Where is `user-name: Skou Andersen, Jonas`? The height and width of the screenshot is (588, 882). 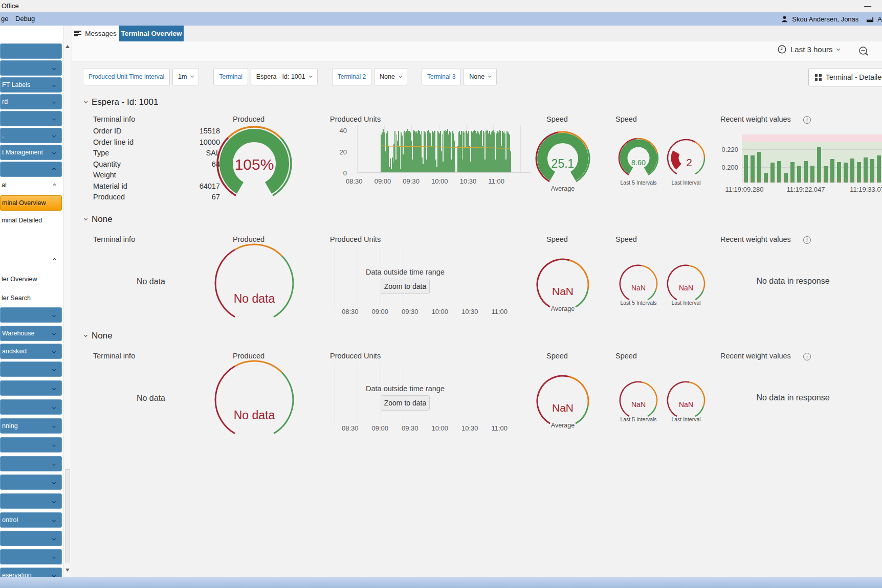 user-name: Skou Andersen, Jonas is located at coordinates (825, 19).